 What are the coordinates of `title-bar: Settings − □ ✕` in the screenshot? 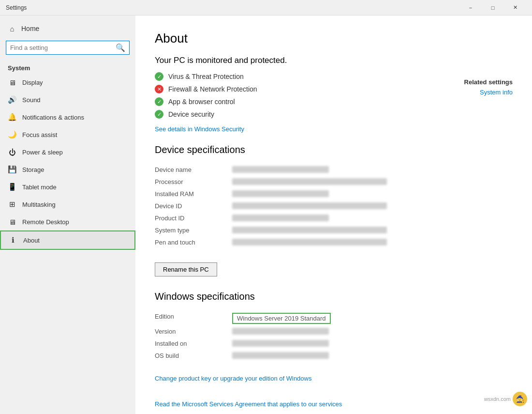 It's located at (266, 8).